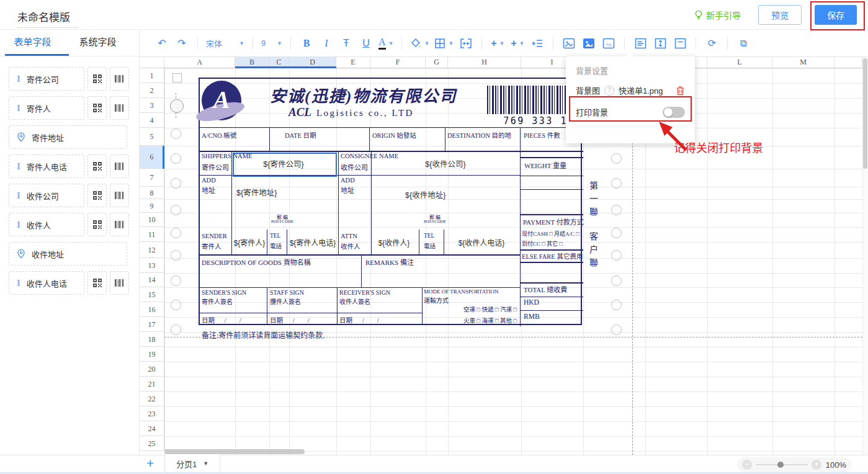 The width and height of the screenshot is (868, 474). What do you see at coordinates (865, 256) in the screenshot?
I see `vertical-scrollbar` at bounding box center [865, 256].